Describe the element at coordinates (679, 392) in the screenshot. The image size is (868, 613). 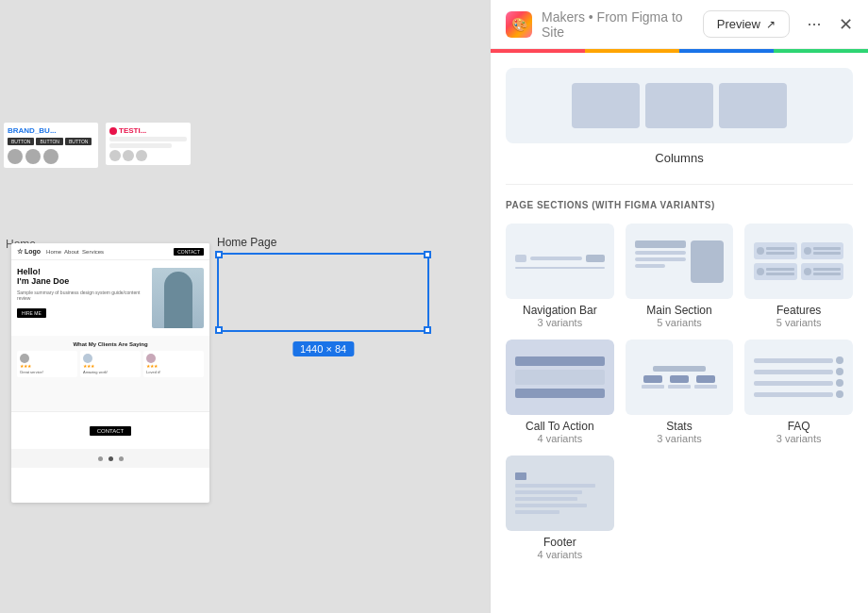
I see `section-card-stats: Stats 3 variants` at that location.